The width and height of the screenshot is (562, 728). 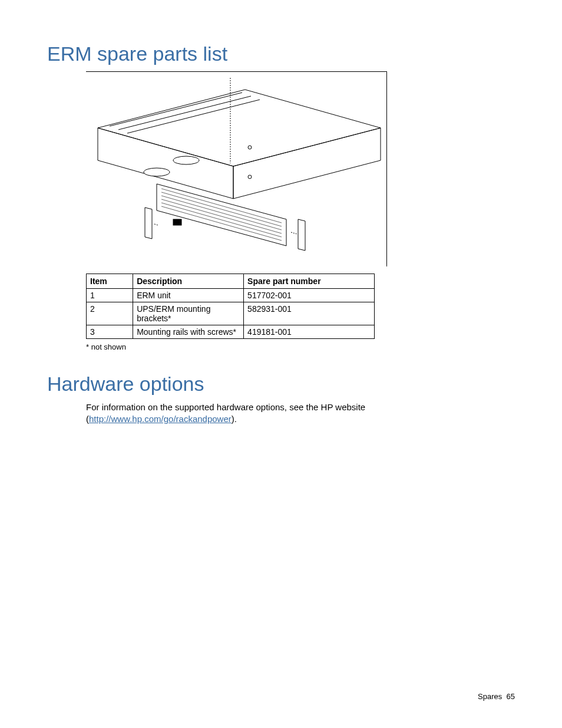 I want to click on erm-exploded-diagram, so click(x=237, y=169).